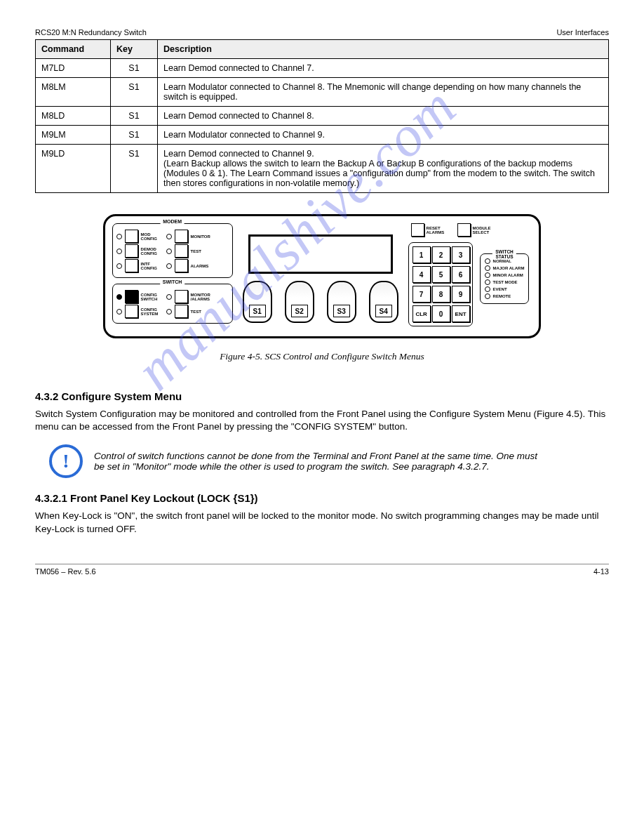 The height and width of the screenshot is (834, 644). I want to click on reset-alarms-button, so click(418, 230).